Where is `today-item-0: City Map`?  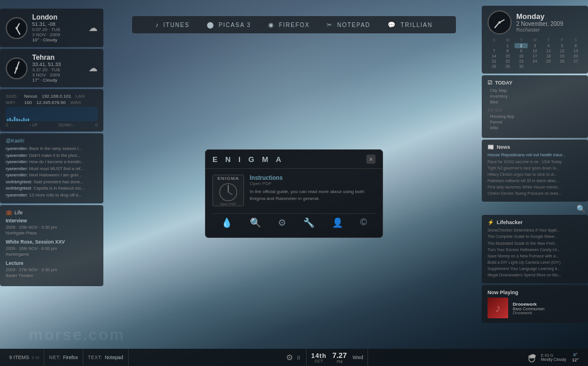
today-item-0: City Map is located at coordinates (535, 91).